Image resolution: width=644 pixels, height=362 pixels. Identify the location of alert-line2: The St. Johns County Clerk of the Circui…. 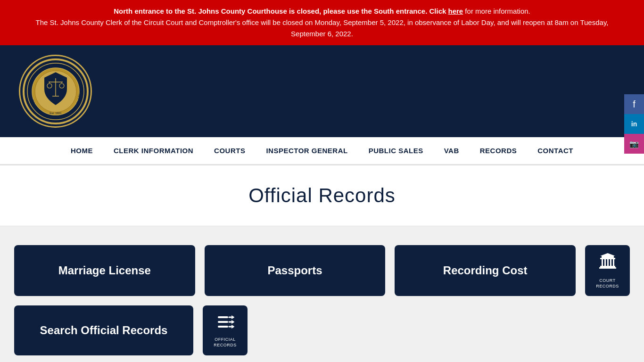
(322, 28).